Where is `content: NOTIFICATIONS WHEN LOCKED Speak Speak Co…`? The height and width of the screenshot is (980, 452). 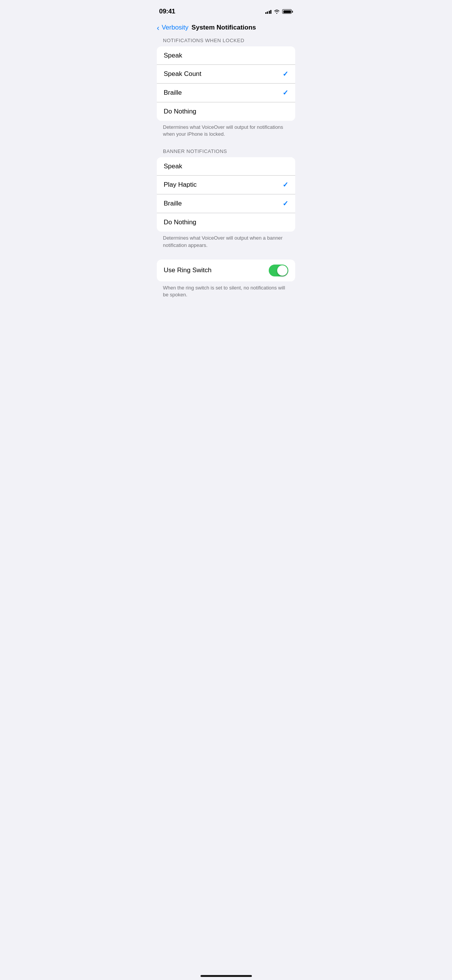 content: NOTIFICATIONS WHEN LOCKED Speak Speak Co… is located at coordinates (226, 181).